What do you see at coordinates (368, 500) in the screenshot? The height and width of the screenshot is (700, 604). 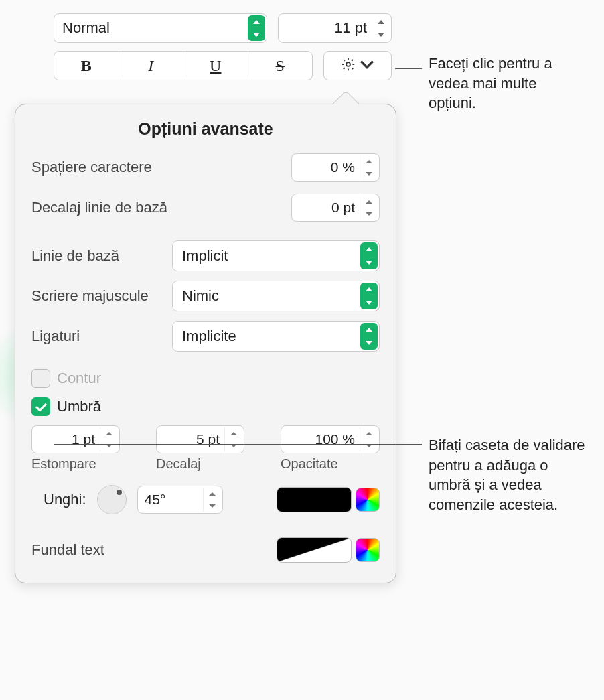 I see `shadow-color-picker-button` at bounding box center [368, 500].